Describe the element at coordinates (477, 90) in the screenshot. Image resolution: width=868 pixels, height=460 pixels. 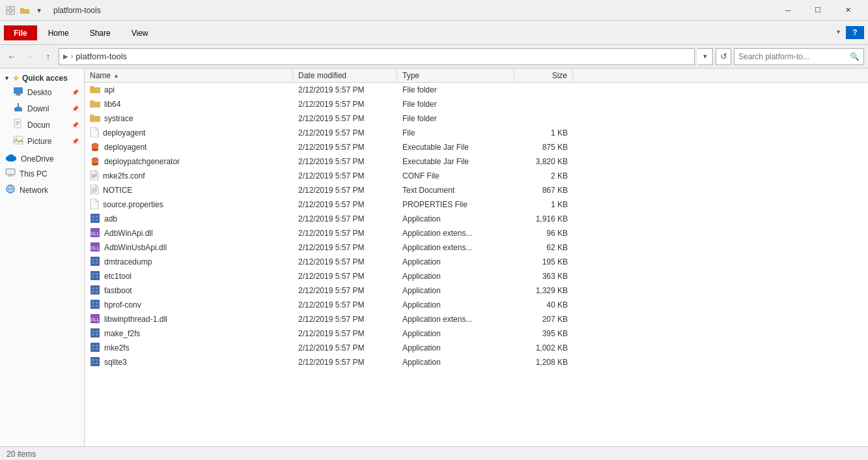
I see `table-row: api 2/12/2019 5:57 PM File folder` at that location.